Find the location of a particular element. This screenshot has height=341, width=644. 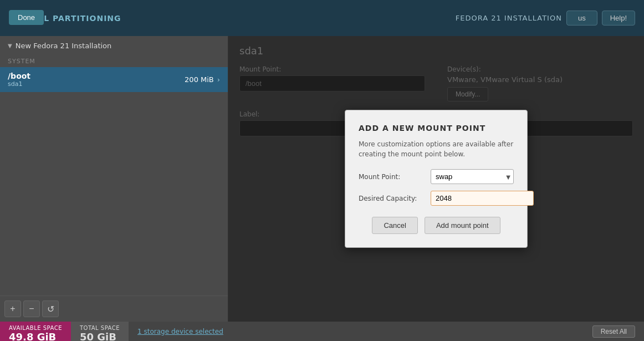

total-space-label: TOTAL SPACE is located at coordinates (100, 328).